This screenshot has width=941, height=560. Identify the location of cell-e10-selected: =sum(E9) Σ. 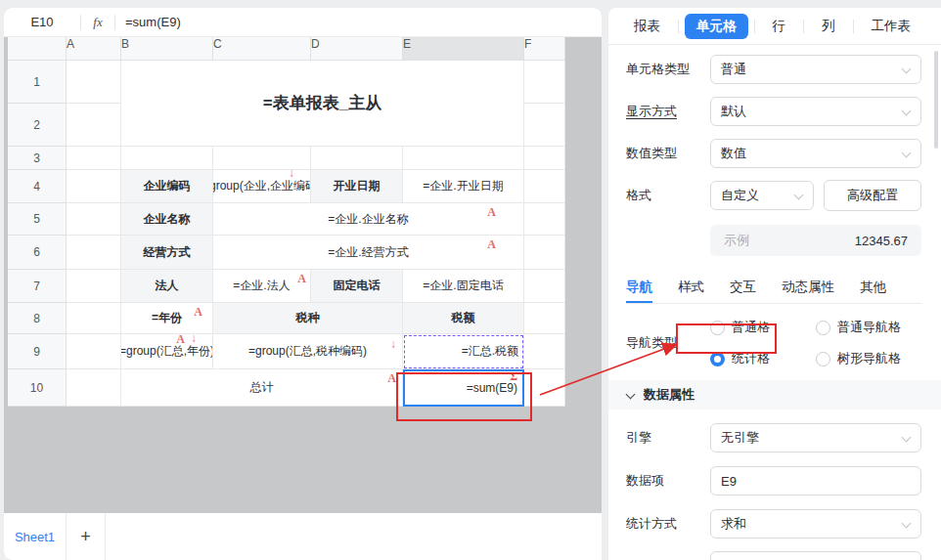
(464, 388).